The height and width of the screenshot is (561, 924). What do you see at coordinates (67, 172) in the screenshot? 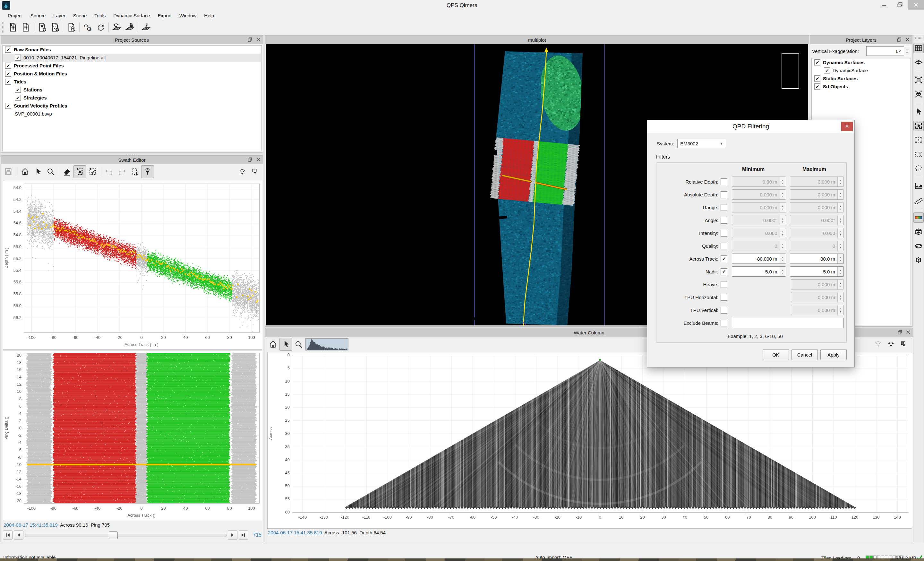
I see `eraser-icon` at bounding box center [67, 172].